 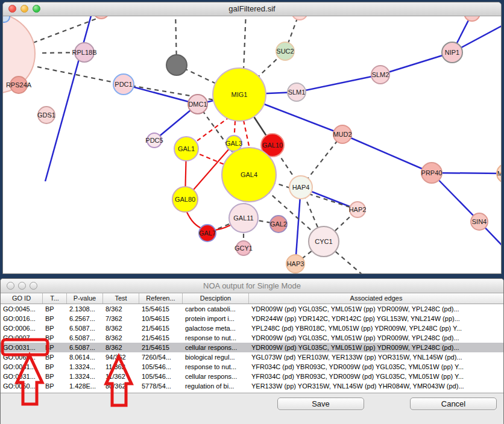 What do you see at coordinates (376, 357) in the screenshot?
I see `cell-associated: YGL073W (pd) YER103W, YER133W (pp) YOR31…` at bounding box center [376, 357].